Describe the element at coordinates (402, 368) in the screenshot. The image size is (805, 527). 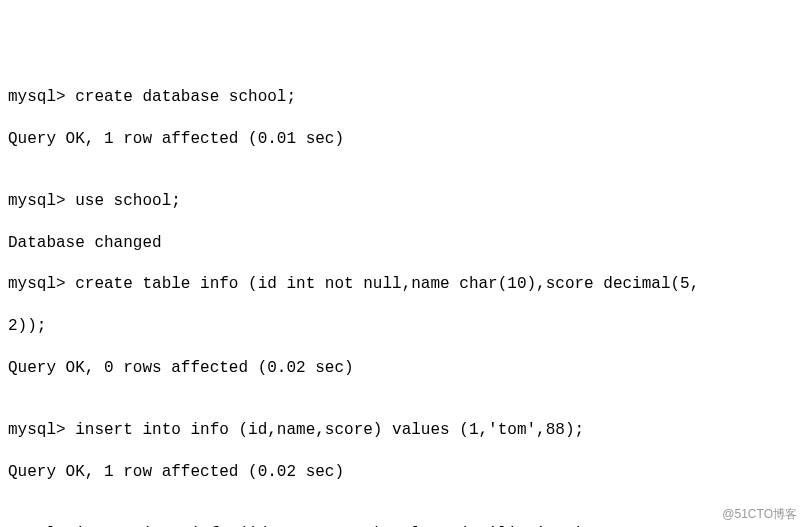
I see `terminal-line: Query OK, 0 rows affected (0.02 sec)` at that location.